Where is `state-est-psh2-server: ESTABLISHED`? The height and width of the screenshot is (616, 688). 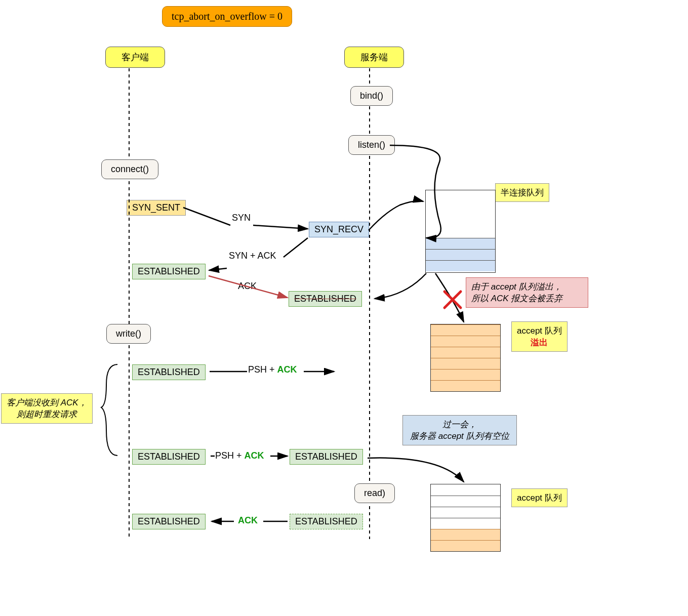 state-est-psh2-server: ESTABLISHED is located at coordinates (326, 457).